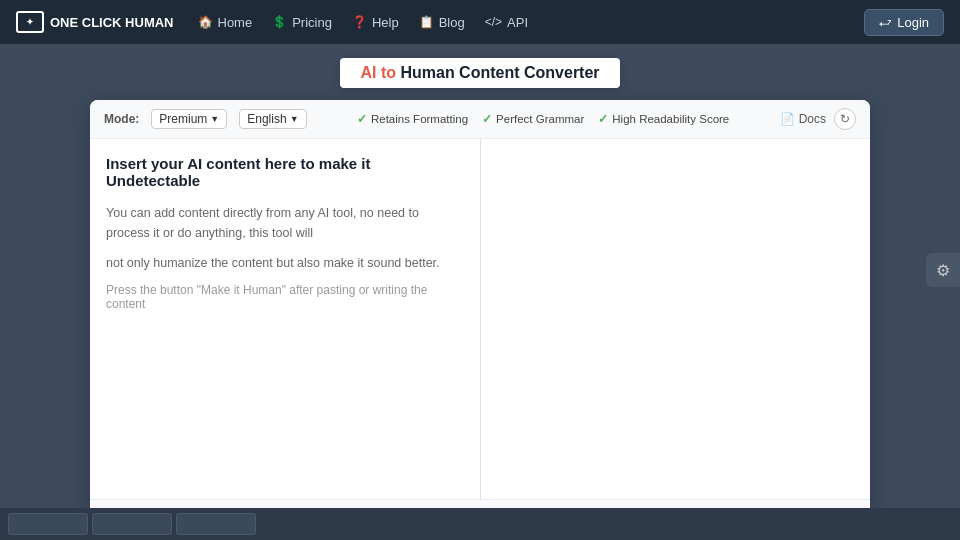  I want to click on check-formatting-icon: ✓, so click(362, 119).